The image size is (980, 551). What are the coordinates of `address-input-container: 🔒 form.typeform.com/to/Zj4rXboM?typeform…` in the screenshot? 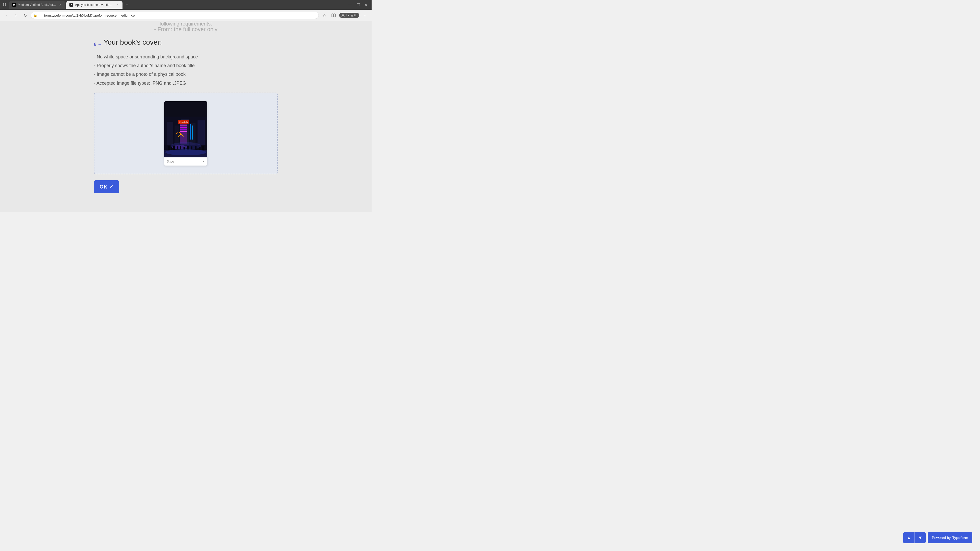 It's located at (175, 15).